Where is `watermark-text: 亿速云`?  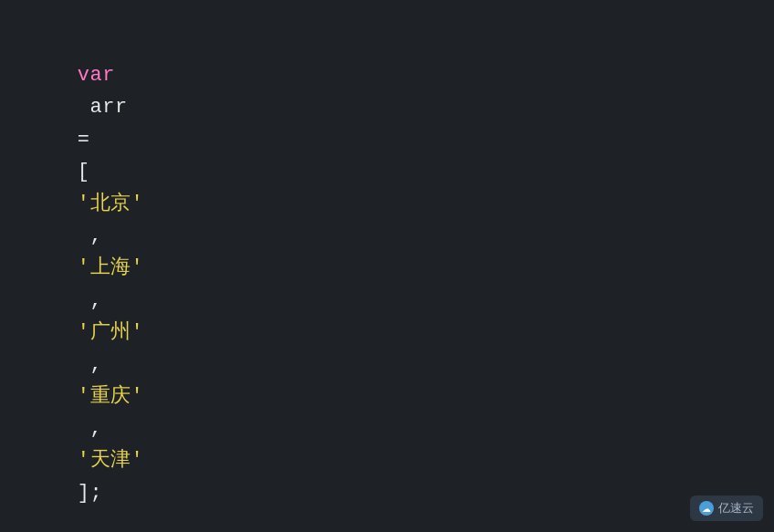 watermark-text: 亿速云 is located at coordinates (736, 508).